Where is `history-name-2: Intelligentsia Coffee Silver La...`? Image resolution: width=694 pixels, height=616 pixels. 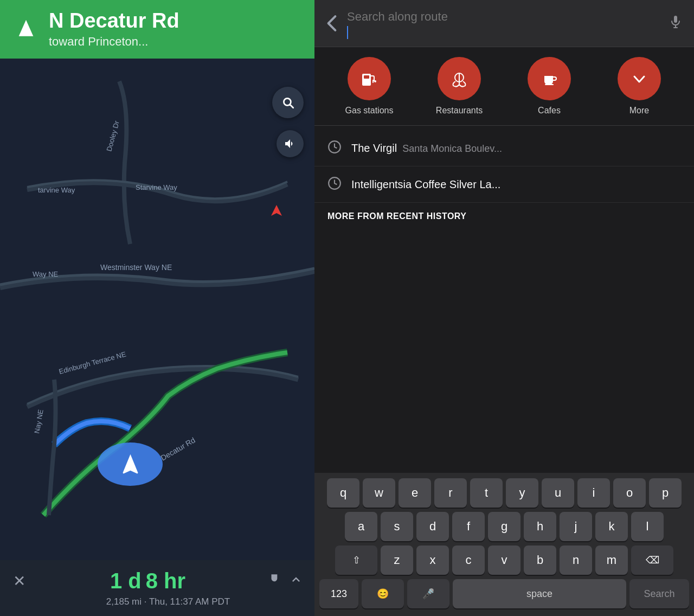
history-name-2: Intelligentsia Coffee Silver La... is located at coordinates (426, 184).